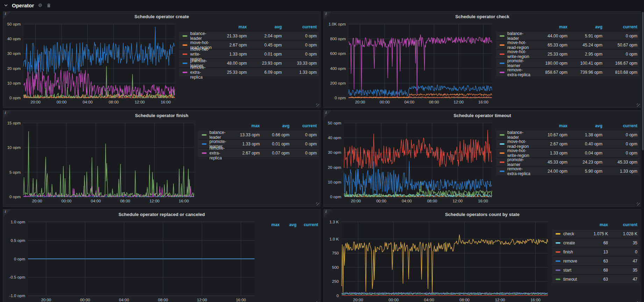 This screenshot has height=302, width=644. Describe the element at coordinates (100, 162) in the screenshot. I see `timeseries-chart: 15 opm10 opm5 opm0 opm20:0000:0004:0008:…` at that location.